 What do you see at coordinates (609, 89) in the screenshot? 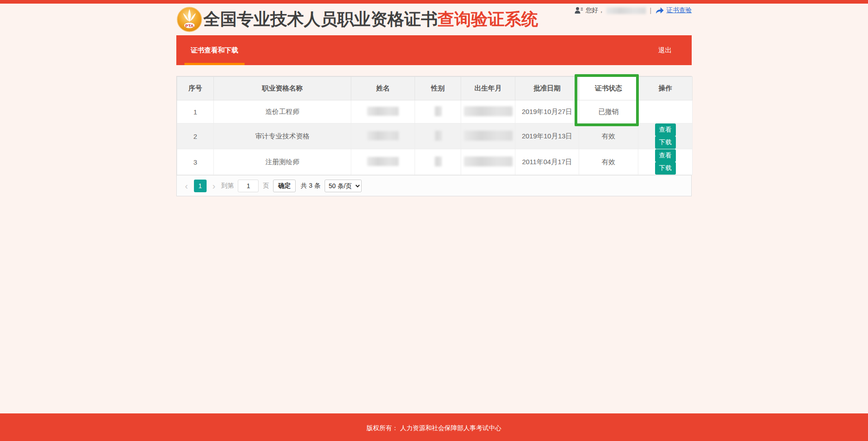
I see `col-header-status: 证书状态` at bounding box center [609, 89].